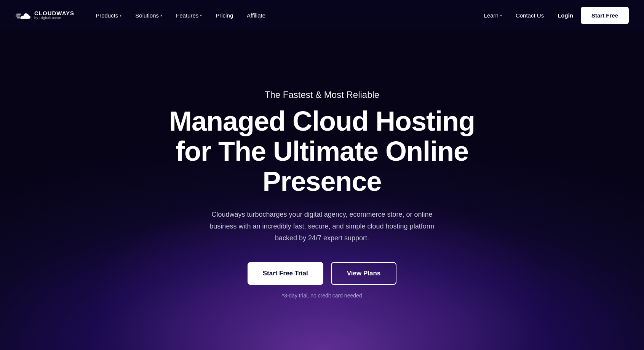  Describe the element at coordinates (565, 15) in the screenshot. I see `login-link: Login` at that location.